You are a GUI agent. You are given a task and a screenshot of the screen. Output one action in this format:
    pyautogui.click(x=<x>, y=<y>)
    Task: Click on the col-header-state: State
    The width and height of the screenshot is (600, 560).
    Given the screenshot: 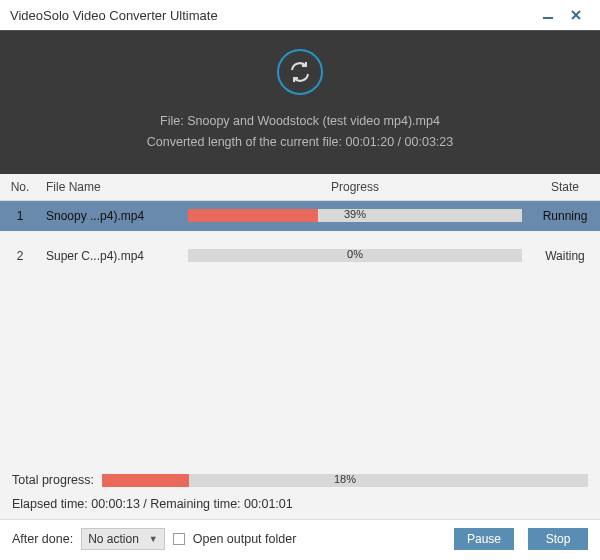 What is the action you would take?
    pyautogui.click(x=565, y=187)
    